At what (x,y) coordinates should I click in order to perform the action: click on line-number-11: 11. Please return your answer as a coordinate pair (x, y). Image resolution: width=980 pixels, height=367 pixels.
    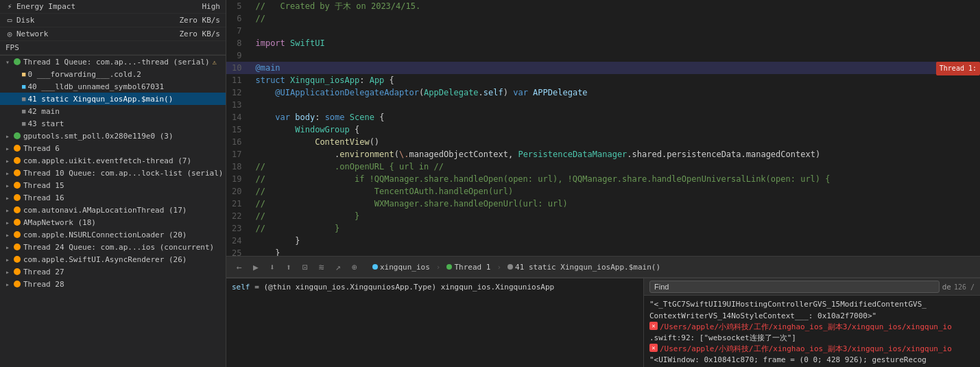
    Looking at the image, I should click on (238, 80).